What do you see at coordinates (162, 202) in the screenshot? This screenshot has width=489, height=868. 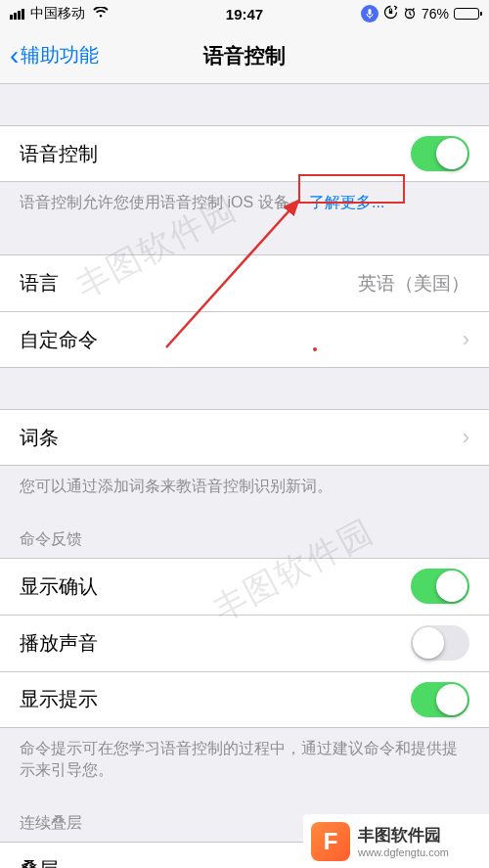 I see `voice-control-footer-text: 语音控制允许您使用语音控制 iOS 设备。` at bounding box center [162, 202].